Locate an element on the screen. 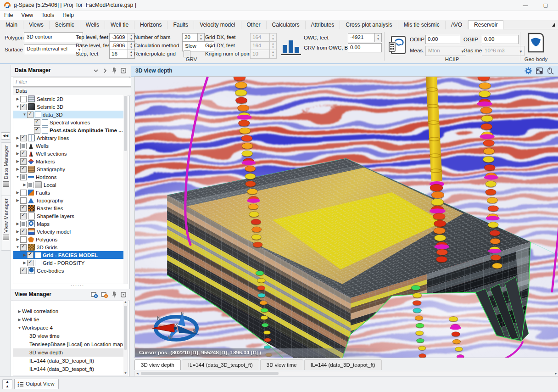 The image size is (558, 392). maximize-button: ▢ is located at coordinates (546, 6).